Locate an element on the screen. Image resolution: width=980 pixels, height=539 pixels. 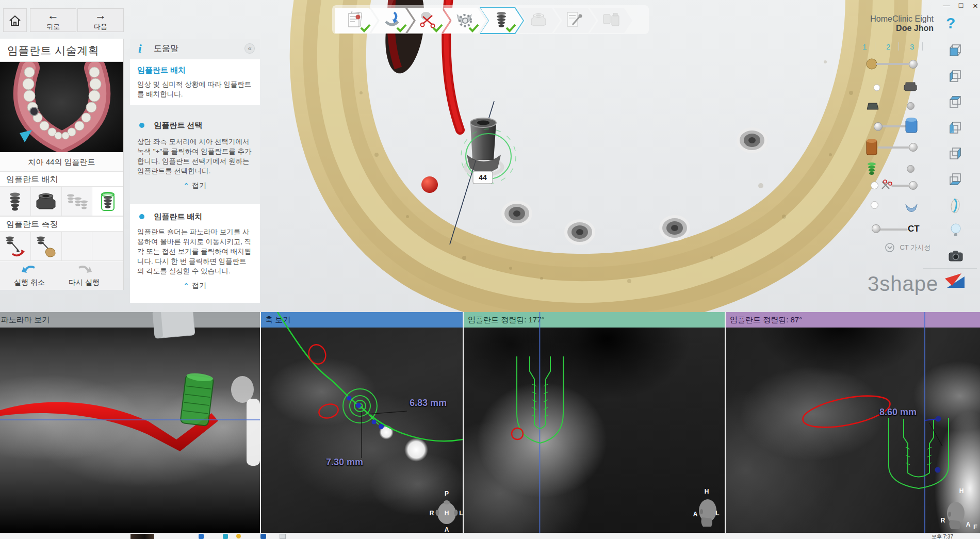
segmentation-radio is located at coordinates (875, 186).